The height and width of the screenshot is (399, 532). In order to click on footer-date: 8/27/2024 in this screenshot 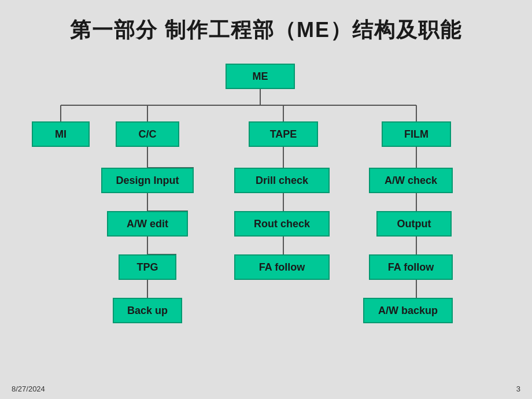, I will do `click(28, 389)`.